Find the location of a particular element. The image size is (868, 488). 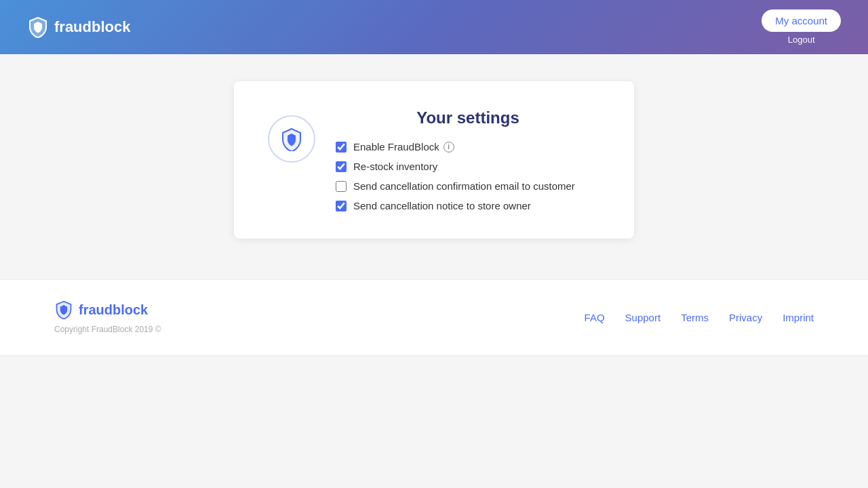

label-send-cancellation-email: Send cancellation confirmation email to … is located at coordinates (464, 186).